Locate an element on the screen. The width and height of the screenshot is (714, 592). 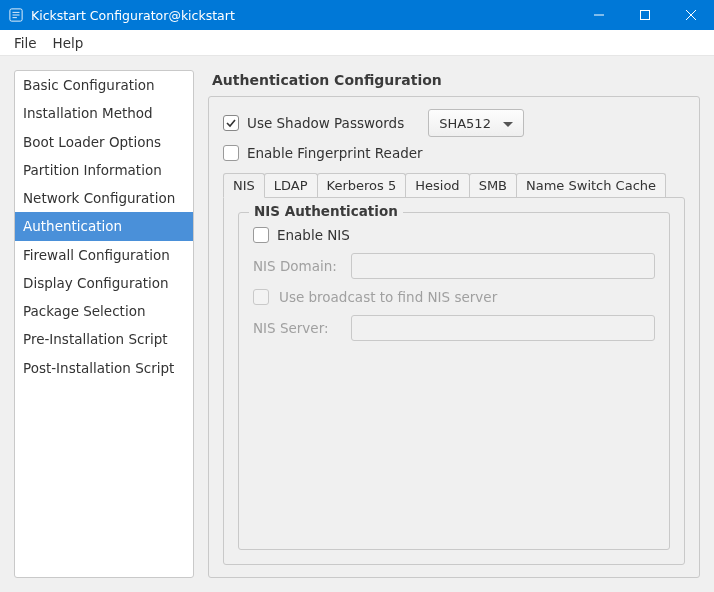
sidebar-item-network-configuration: Network Configuration is located at coordinates (104, 198).